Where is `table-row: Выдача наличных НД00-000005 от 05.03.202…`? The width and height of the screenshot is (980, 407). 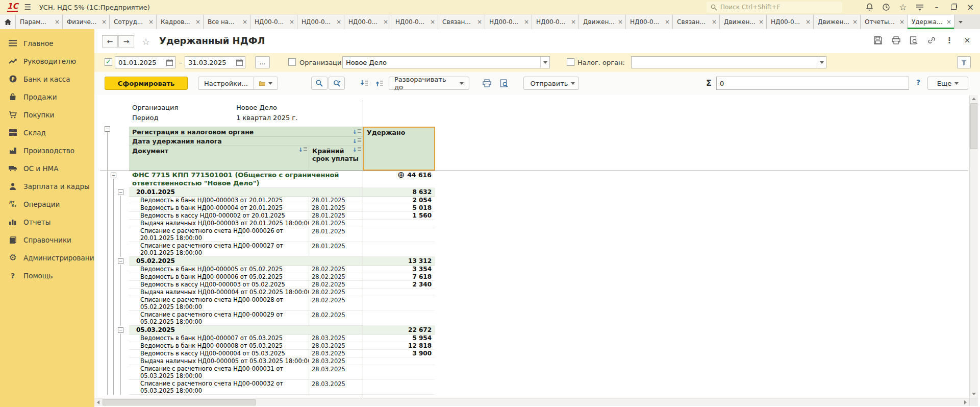 table-row: Выдача наличных НД00-000005 от 05.03.202… is located at coordinates (282, 362).